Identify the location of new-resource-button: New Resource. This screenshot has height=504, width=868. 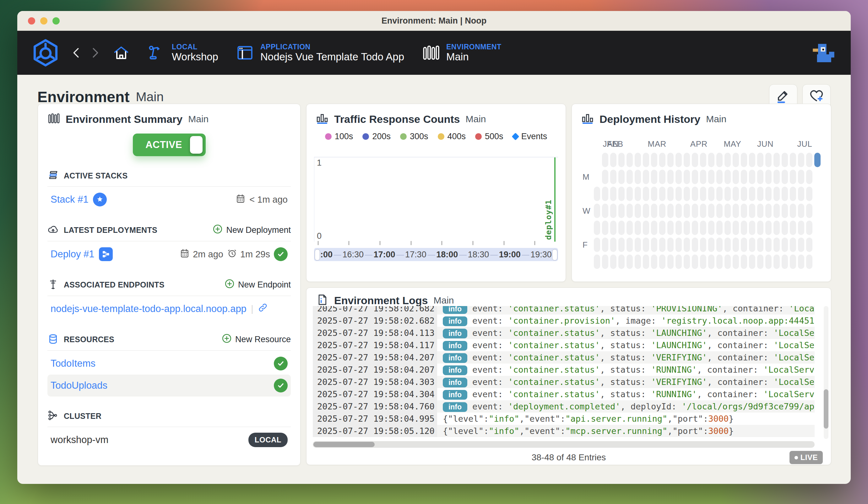
(256, 340).